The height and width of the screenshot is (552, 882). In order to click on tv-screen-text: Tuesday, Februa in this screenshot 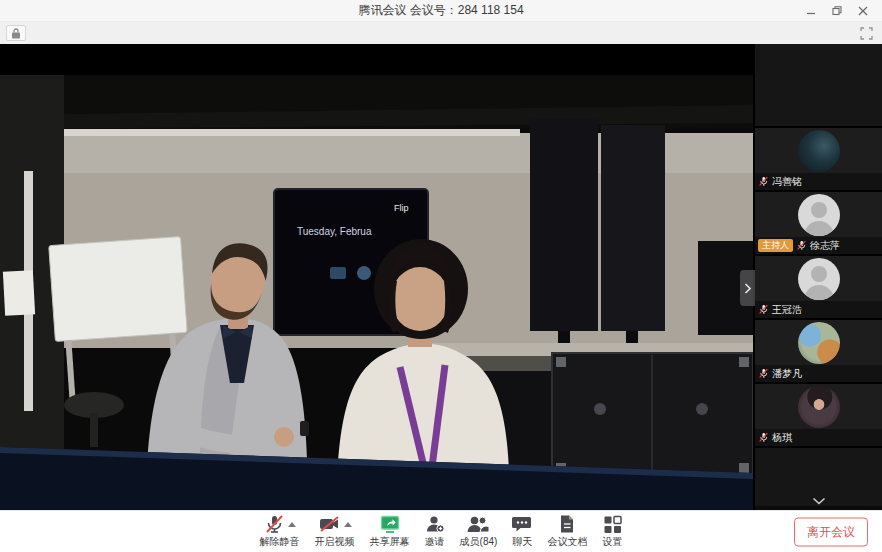, I will do `click(334, 232)`.